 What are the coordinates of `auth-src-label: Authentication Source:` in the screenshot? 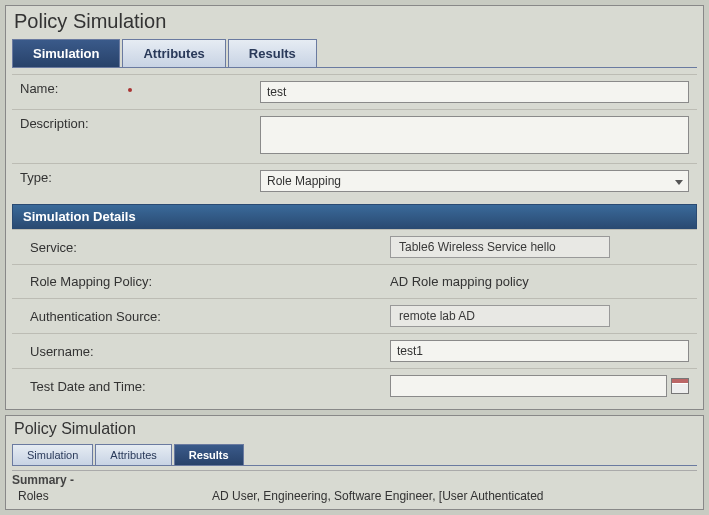 It's located at (197, 316).